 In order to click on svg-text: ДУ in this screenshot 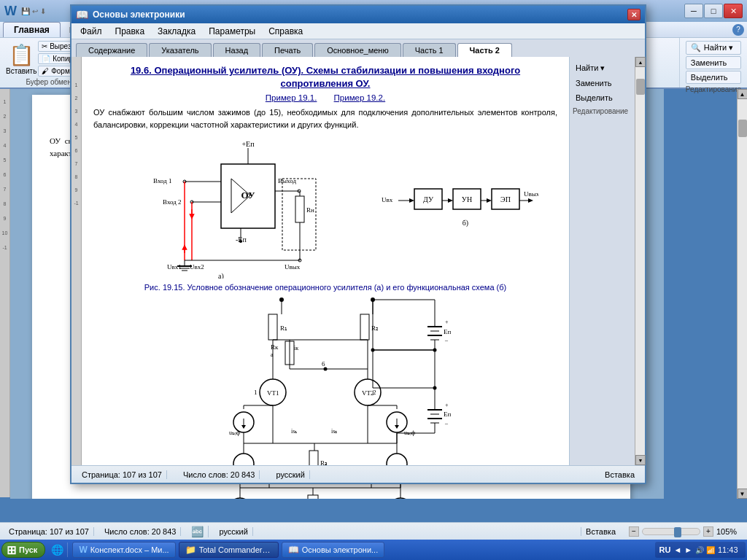, I will do `click(427, 200)`.